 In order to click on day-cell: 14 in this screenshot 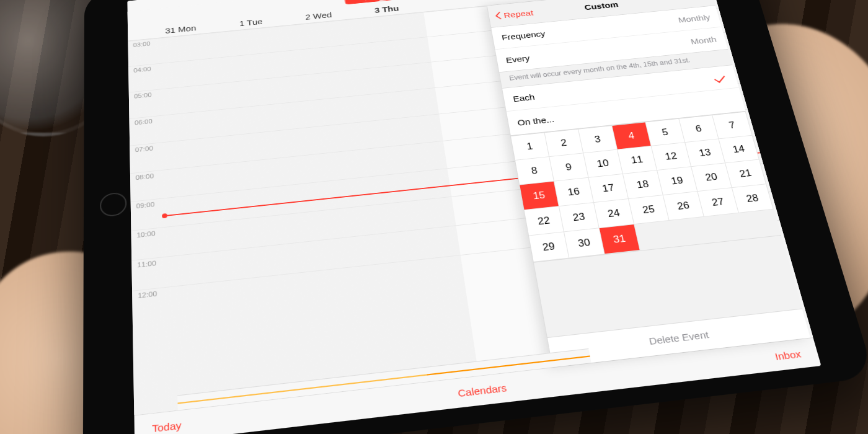, I will do `click(739, 150)`.